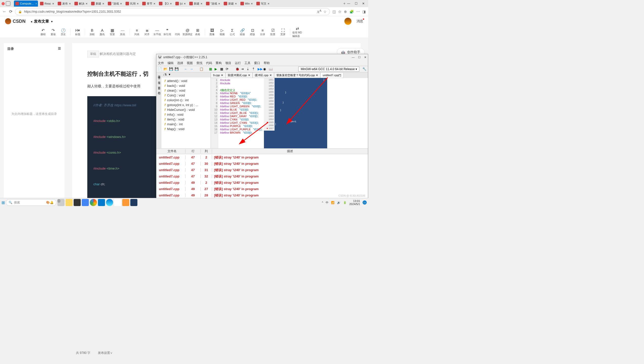 The image size is (644, 364). I want to click on more-icon: ⋯, so click(358, 12).